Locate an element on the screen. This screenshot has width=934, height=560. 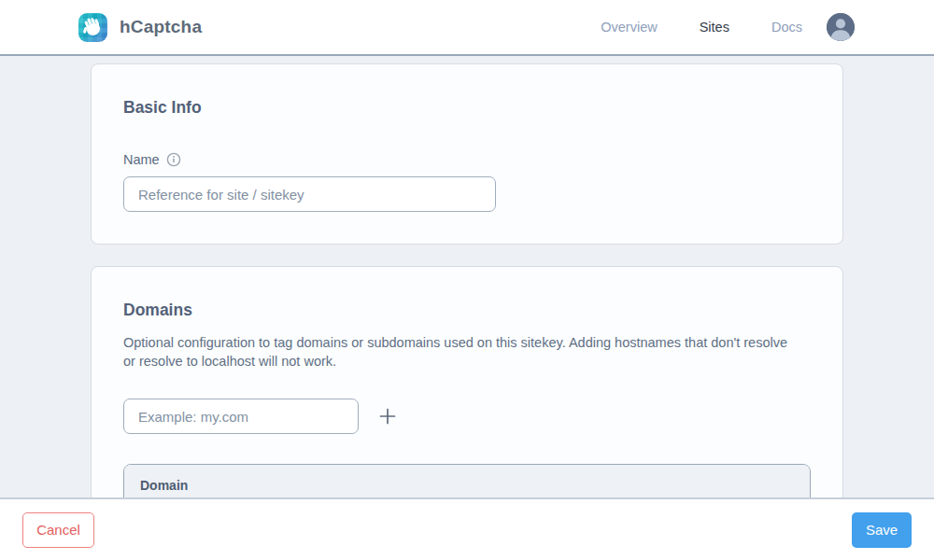
domain-input is located at coordinates (241, 416).